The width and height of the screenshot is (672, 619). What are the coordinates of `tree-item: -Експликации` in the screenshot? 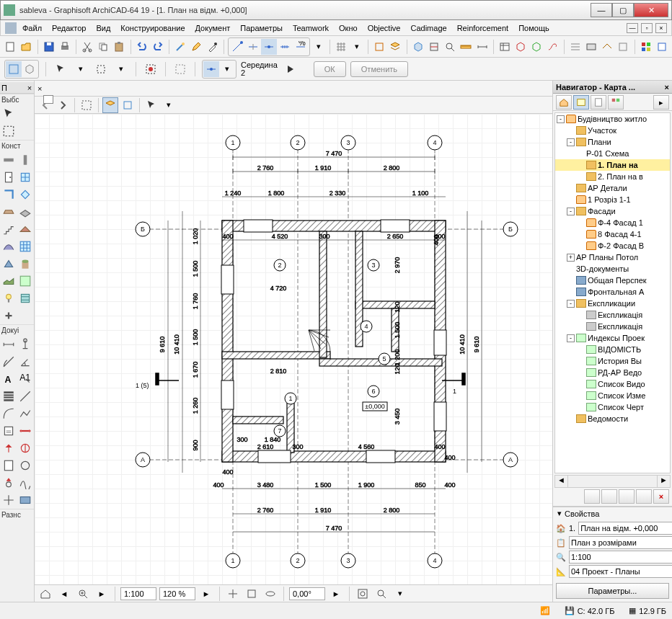 It's located at (613, 303).